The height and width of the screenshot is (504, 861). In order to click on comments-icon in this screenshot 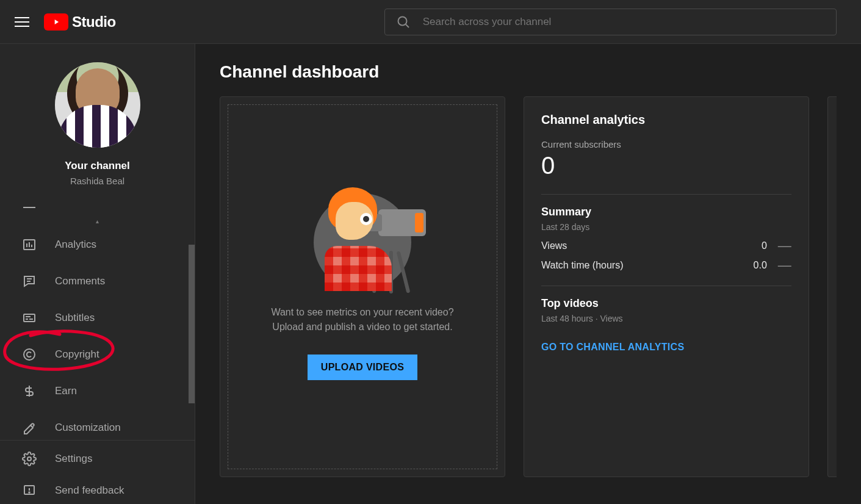, I will do `click(29, 281)`.